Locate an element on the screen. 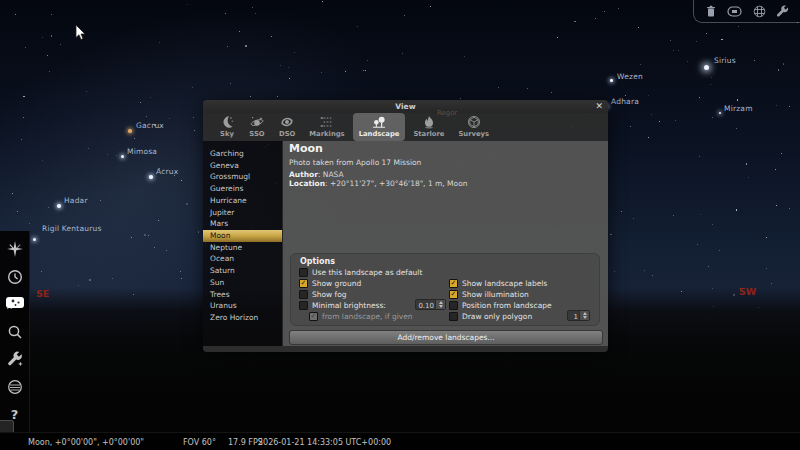  draw-only-polygon-checkbox is located at coordinates (454, 316).